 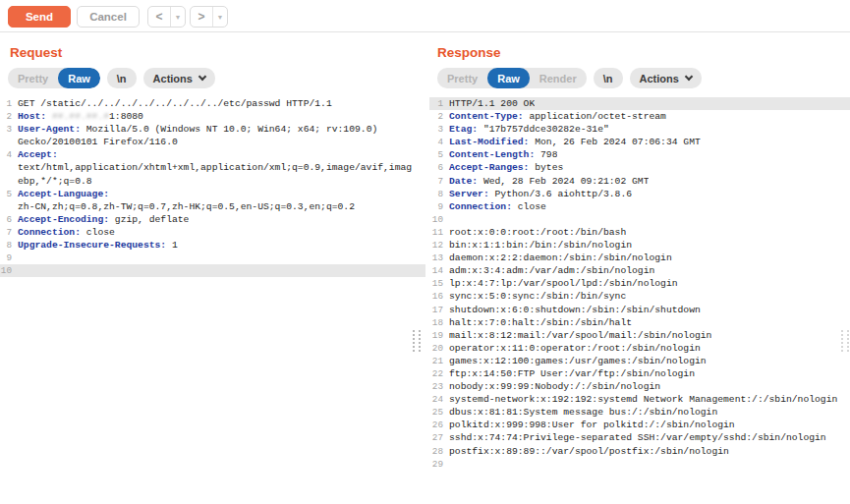 I want to click on response-tab-bar: Pretty Raw Render \n Actions, so click(x=644, y=79).